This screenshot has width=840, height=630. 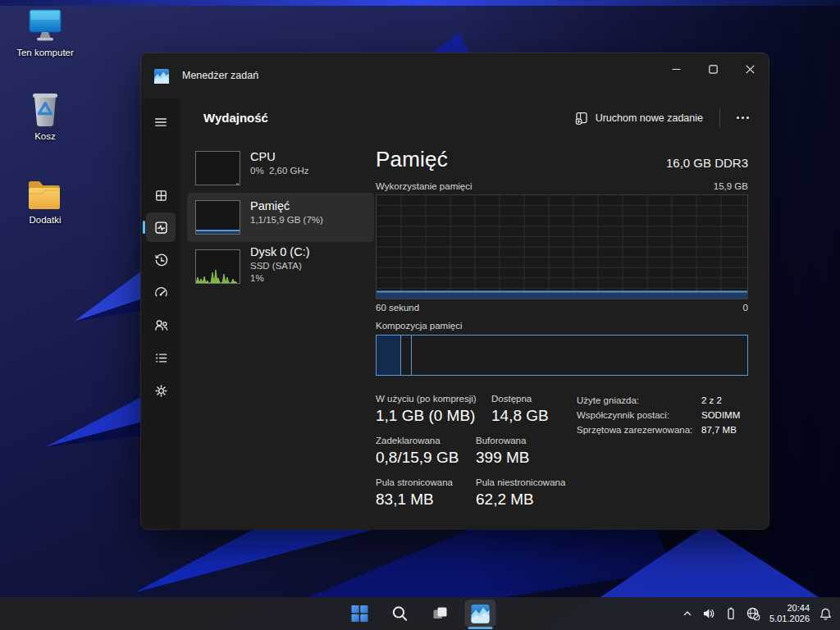 I want to click on desktop-icon-recycle-bin: Kosz, so click(x=45, y=116).